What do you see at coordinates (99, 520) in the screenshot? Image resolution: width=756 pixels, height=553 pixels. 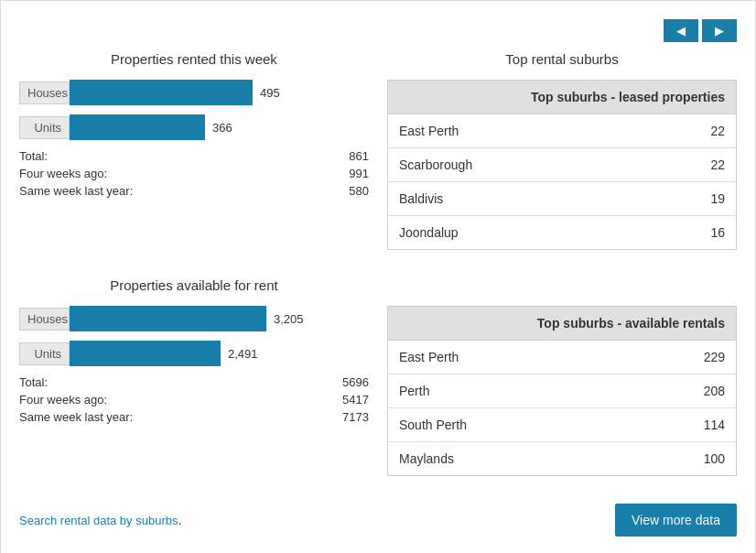 I see `search-rental-link: Search rental data by suburbs` at bounding box center [99, 520].